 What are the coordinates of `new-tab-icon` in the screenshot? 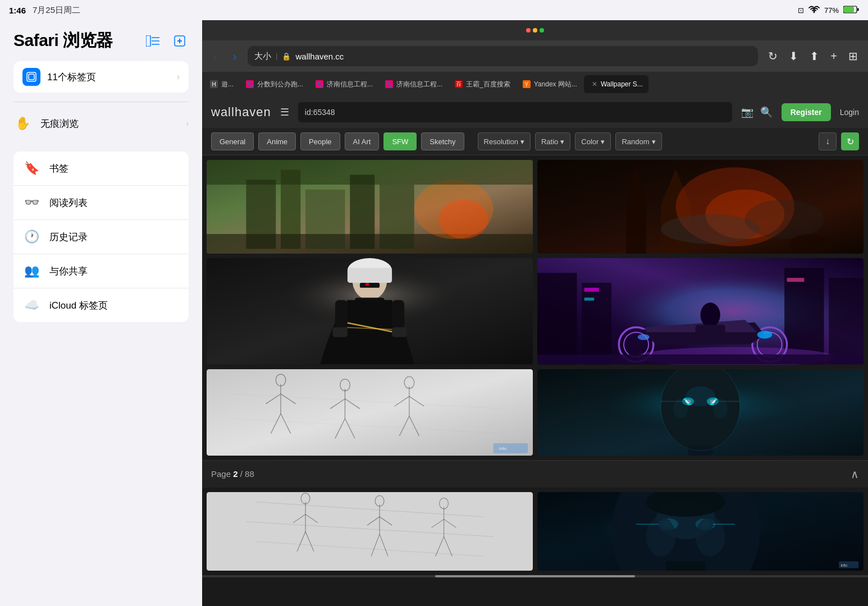 It's located at (180, 41).